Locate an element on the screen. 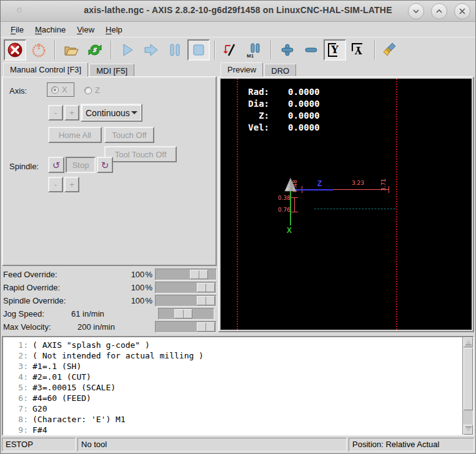  home-all-button: Home All is located at coordinates (75, 135).